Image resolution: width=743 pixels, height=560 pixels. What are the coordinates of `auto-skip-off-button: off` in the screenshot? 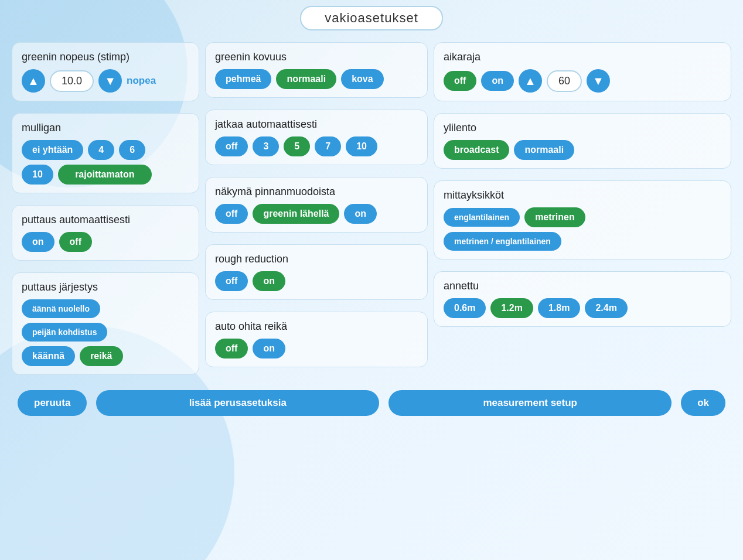 It's located at (231, 349).